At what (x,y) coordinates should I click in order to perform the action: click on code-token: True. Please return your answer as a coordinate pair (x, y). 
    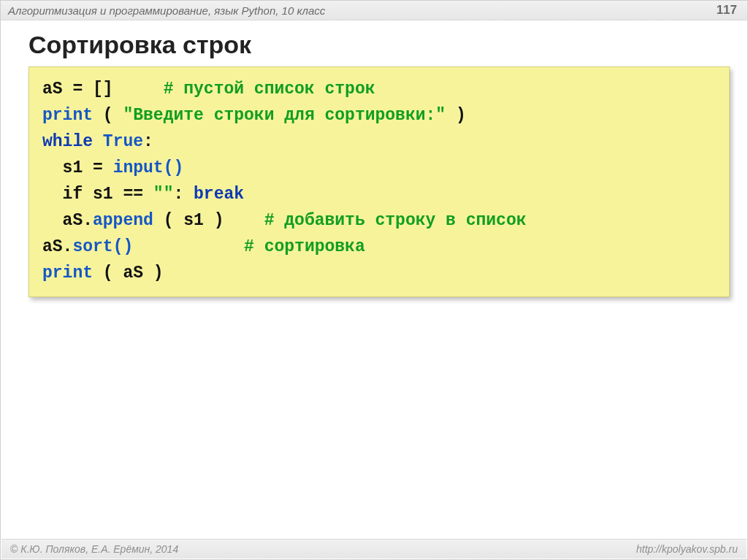
    Looking at the image, I should click on (123, 142).